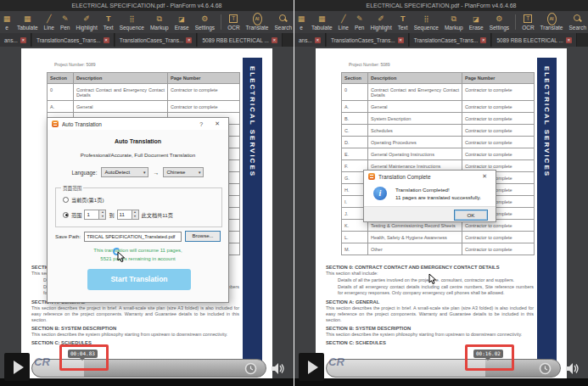 This screenshot has height=386, width=588. Describe the element at coordinates (72, 188) in the screenshot. I see `page-range-label: 页面范围` at that location.